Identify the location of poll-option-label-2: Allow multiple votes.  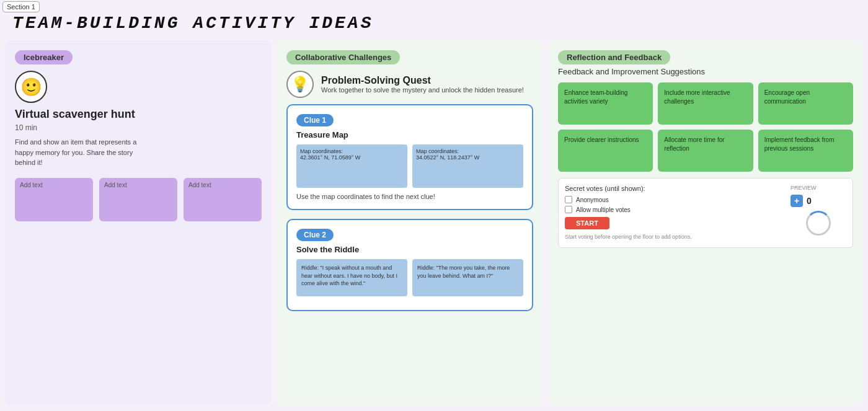
(603, 210).